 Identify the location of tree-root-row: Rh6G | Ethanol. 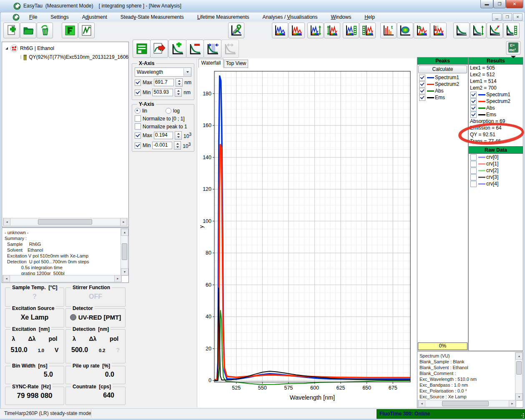
(67, 48).